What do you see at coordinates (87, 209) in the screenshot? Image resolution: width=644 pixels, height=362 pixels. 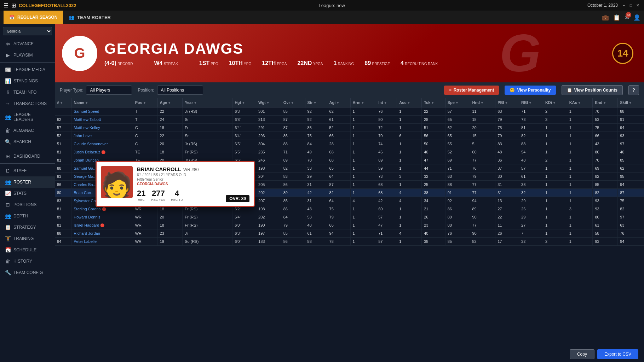 I see `player-name-link: Sterling Corona` at bounding box center [87, 209].